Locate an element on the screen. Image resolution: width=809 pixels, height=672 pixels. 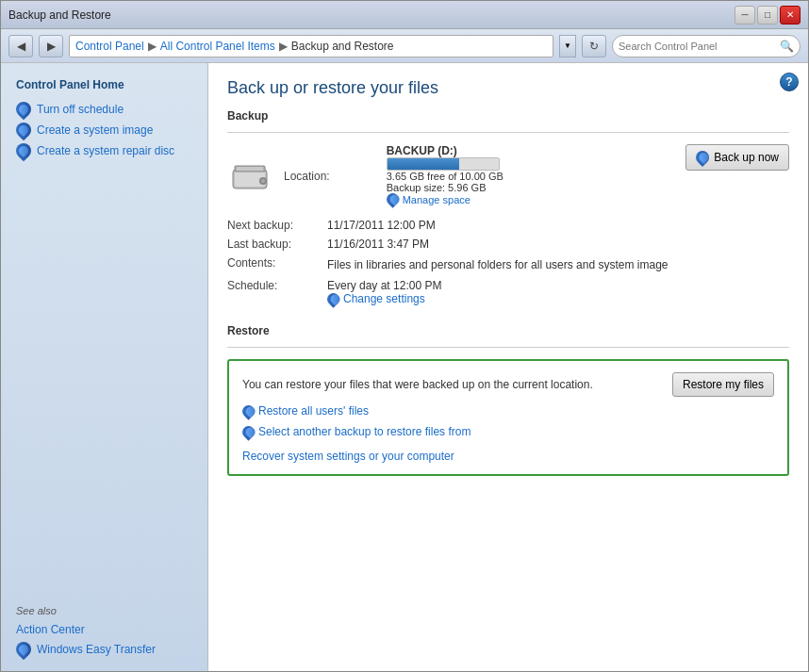
manage-space-link: Manage space is located at coordinates (445, 200).